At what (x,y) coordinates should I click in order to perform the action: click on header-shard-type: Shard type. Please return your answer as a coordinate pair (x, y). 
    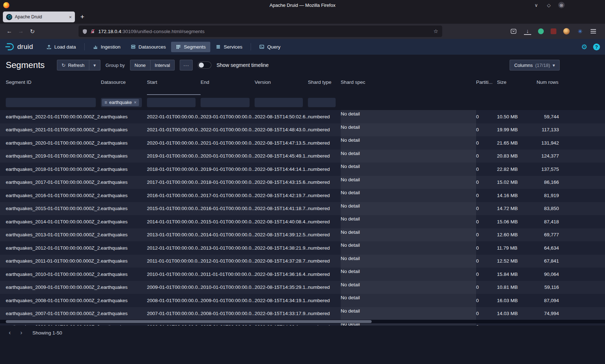
    Looking at the image, I should click on (324, 85).